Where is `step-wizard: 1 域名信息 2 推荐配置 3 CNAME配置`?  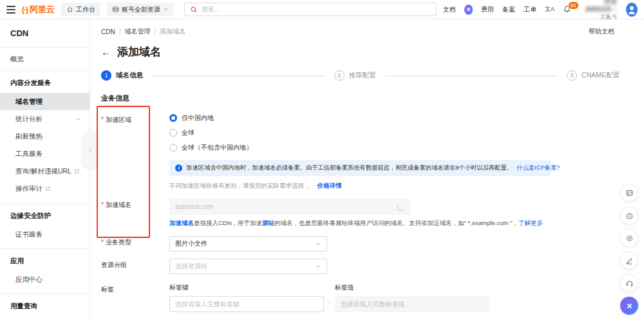
step-wizard: 1 域名信息 2 推荐配置 3 CNAME配置 is located at coordinates (363, 75).